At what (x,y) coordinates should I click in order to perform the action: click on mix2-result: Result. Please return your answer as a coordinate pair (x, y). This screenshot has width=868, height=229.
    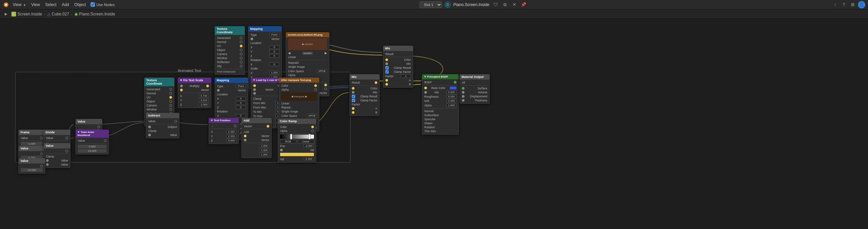
    Looking at the image, I should click on (365, 83).